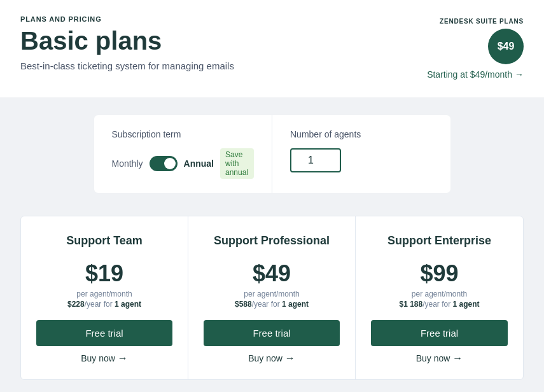 The width and height of the screenshot is (544, 392). Describe the element at coordinates (439, 304) in the screenshot. I see `plan-annual-2: $1 188/year for 1 agent` at that location.